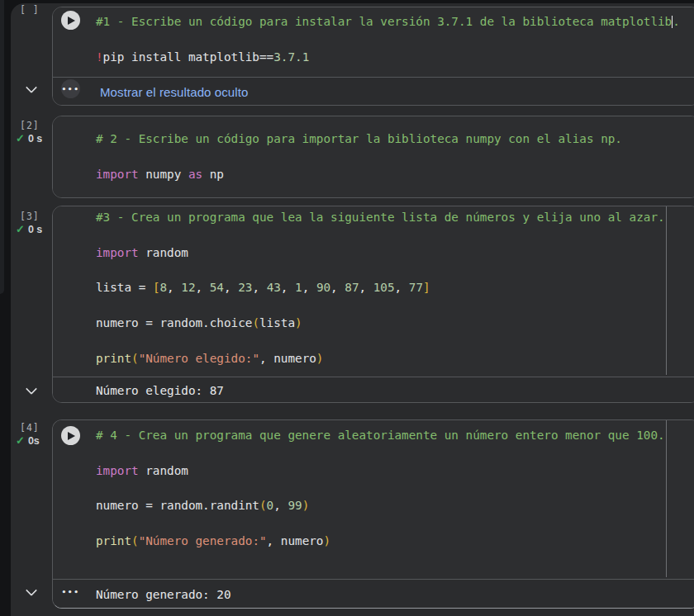 This screenshot has width=694, height=616. Describe the element at coordinates (395, 505) in the screenshot. I see `code-line: numero = random.randint(0, 82)` at that location.